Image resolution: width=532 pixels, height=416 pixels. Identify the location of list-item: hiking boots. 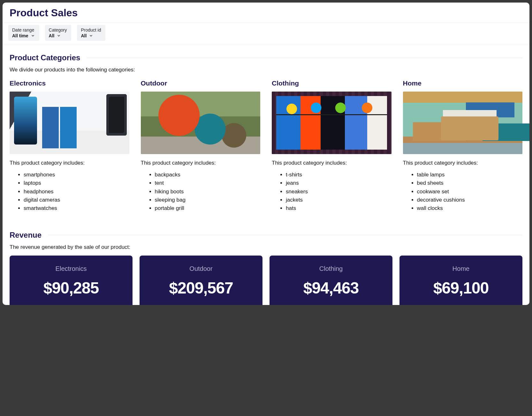
(208, 192).